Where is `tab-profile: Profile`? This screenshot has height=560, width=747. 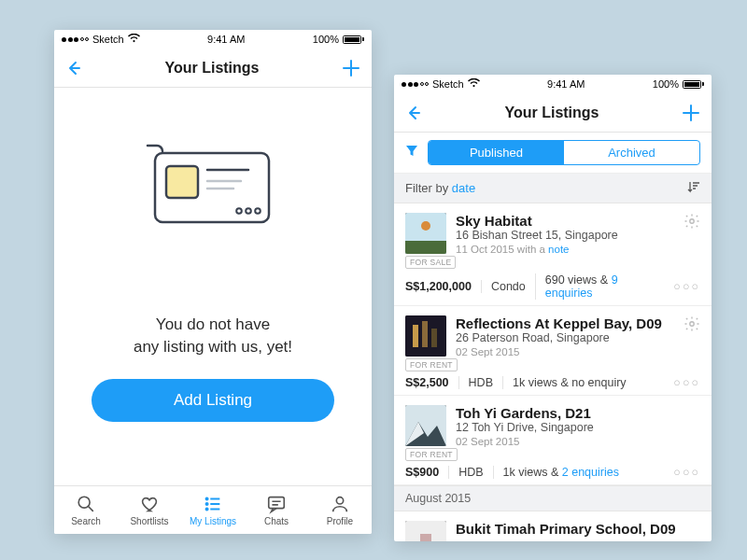 tab-profile: Profile is located at coordinates (340, 510).